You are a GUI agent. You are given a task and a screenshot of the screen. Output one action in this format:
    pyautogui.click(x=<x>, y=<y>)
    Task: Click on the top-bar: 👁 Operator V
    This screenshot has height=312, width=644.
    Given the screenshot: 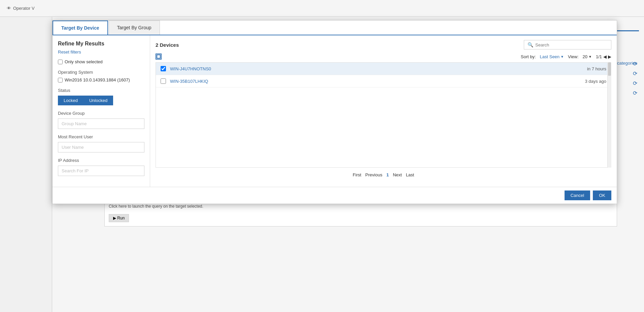 What is the action you would take?
    pyautogui.click(x=322, y=8)
    